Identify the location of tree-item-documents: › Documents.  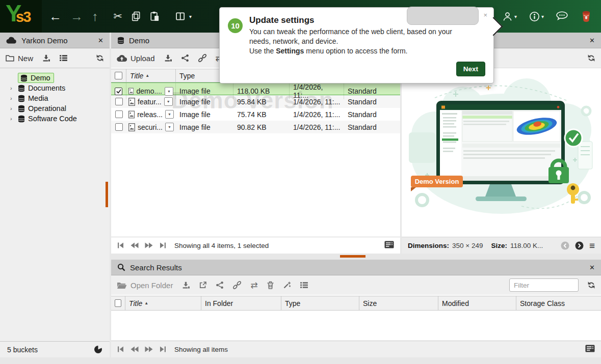
(55, 88).